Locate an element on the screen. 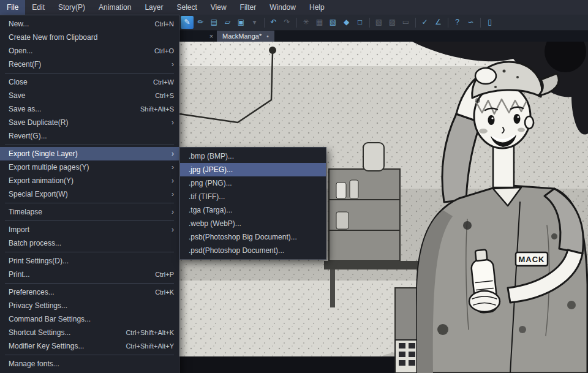  menubar-item-filter: Filter is located at coordinates (249, 7).